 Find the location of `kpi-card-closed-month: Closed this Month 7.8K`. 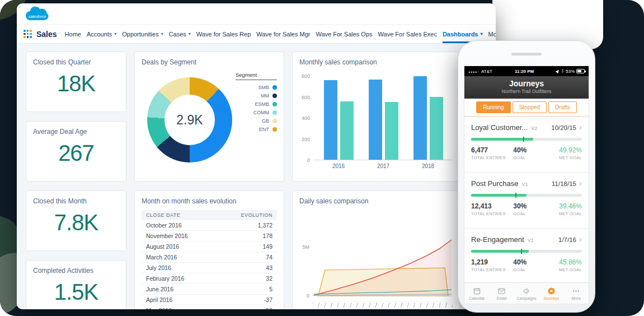

kpi-card-closed-month: Closed this Month 7.8K is located at coordinates (76, 221).